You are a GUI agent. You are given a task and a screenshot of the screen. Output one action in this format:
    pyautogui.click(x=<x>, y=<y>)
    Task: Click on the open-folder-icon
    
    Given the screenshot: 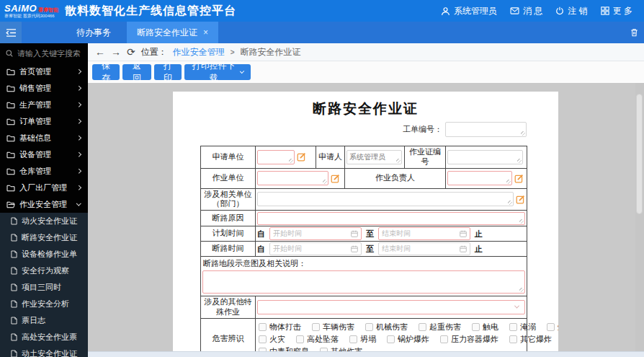 What is the action you would take?
    pyautogui.click(x=11, y=205)
    